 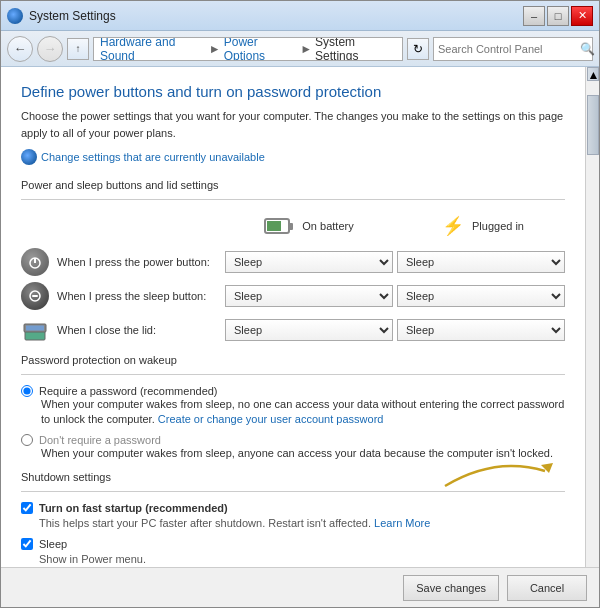 What do you see at coordinates (302, 524) in the screenshot?
I see `fast-startup-desc: This helps start your PC faster after sh…` at bounding box center [302, 524].